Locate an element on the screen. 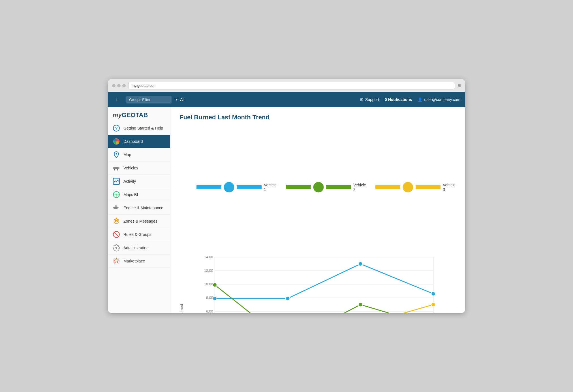 Image resolution: width=573 pixels, height=392 pixels. svg-text: 14.00 is located at coordinates (209, 257).